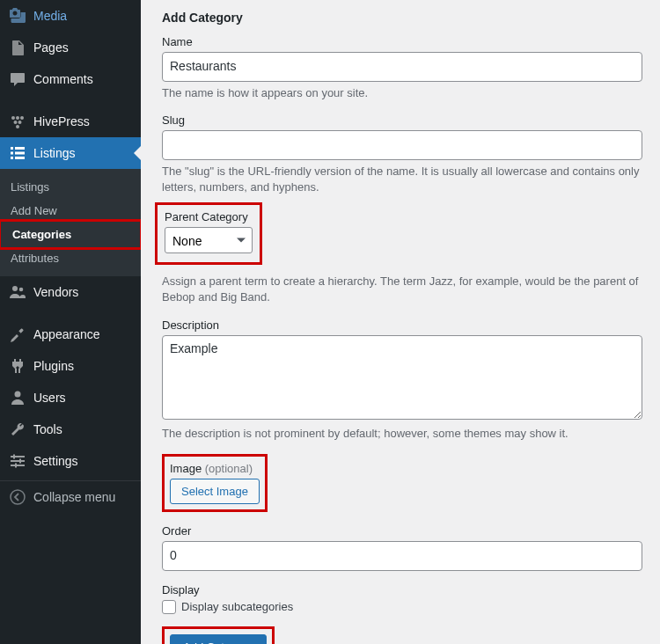 The width and height of the screenshot is (660, 644). Describe the element at coordinates (70, 366) in the screenshot. I see `sidebar-item-plugins: Plugins` at that location.